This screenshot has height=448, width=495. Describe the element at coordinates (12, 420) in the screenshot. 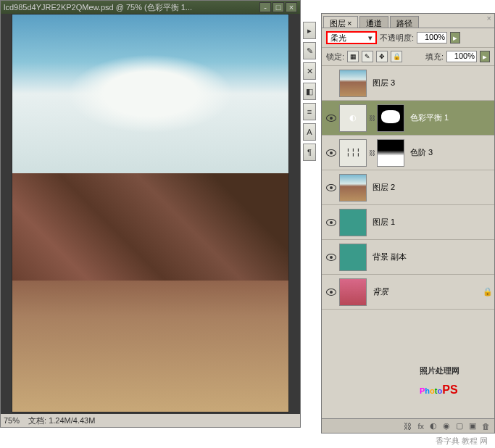

I see `zoom-level: 75%` at that location.